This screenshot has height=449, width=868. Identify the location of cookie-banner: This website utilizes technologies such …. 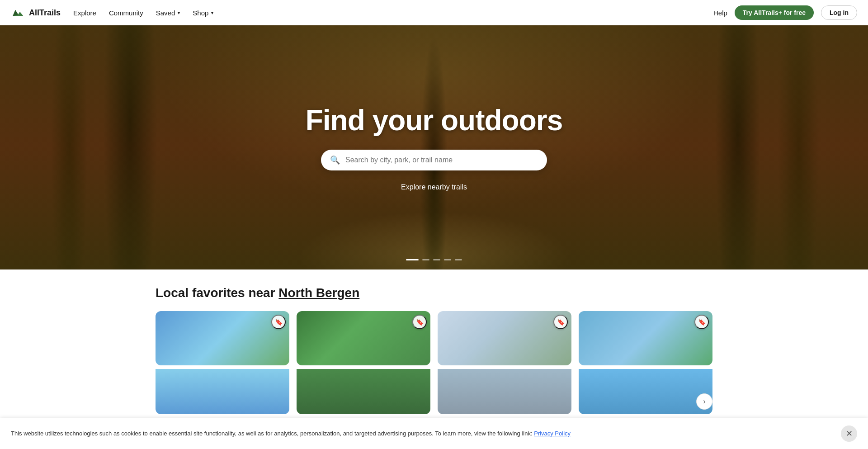
(434, 421).